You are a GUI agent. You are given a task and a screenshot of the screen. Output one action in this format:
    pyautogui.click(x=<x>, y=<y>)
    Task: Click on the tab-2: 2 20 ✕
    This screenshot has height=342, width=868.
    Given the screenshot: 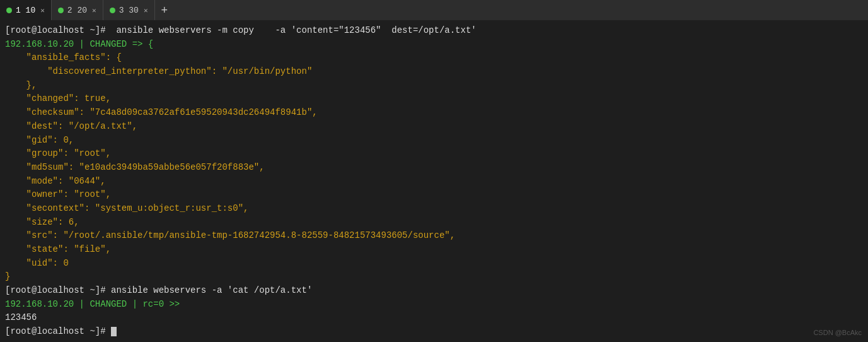 What is the action you would take?
    pyautogui.click(x=78, y=10)
    